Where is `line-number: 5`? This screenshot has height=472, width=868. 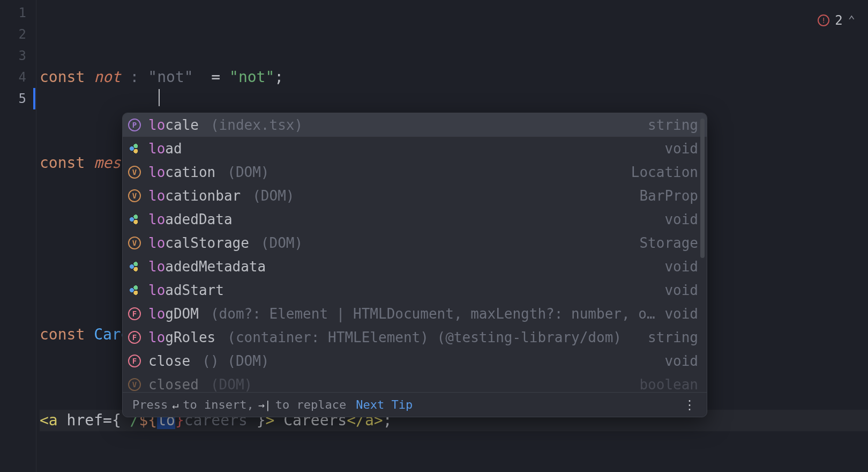
line-number: 5 is located at coordinates (18, 99).